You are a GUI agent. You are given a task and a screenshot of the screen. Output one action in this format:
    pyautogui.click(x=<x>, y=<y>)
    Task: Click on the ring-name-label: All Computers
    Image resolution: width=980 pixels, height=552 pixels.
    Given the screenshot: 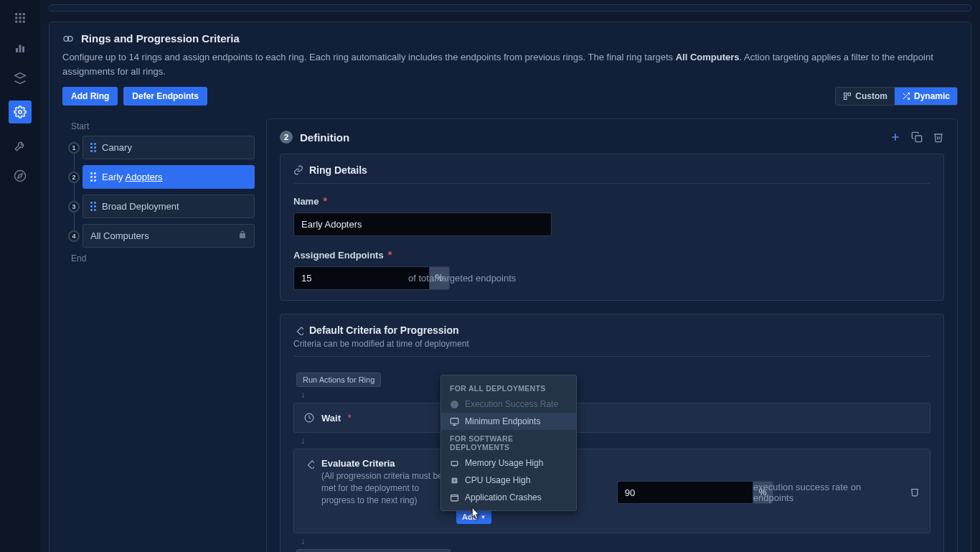 What is the action you would take?
    pyautogui.click(x=120, y=235)
    